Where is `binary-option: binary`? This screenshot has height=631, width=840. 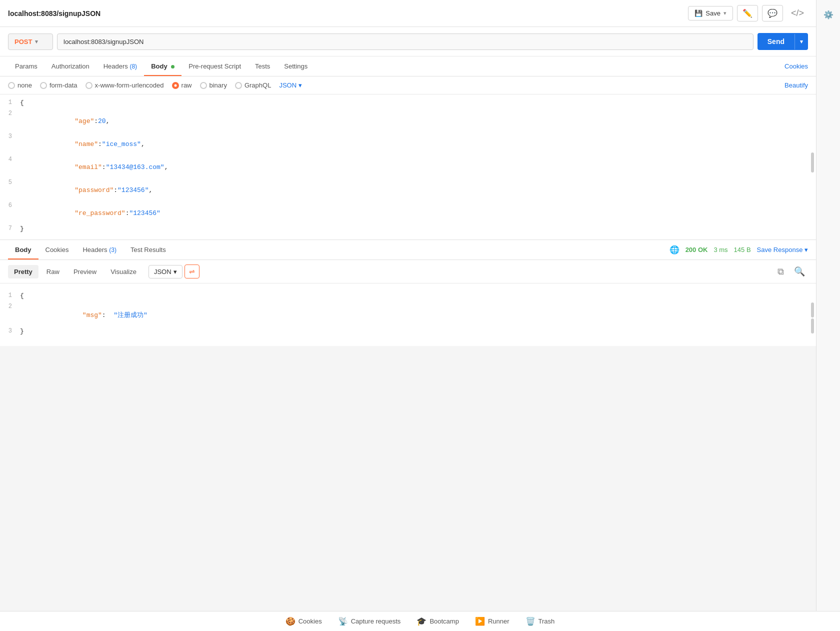 binary-option: binary is located at coordinates (214, 85).